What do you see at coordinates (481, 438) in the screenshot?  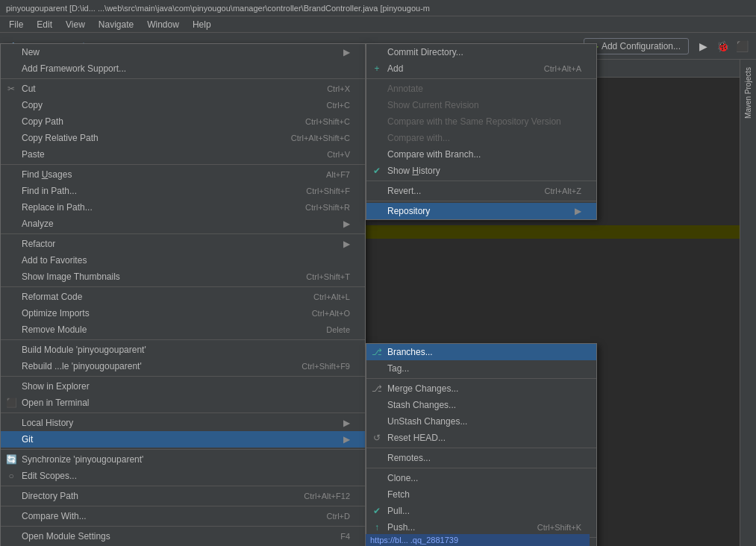 I see `repo-reset-head: ↺ Reset HEAD...` at bounding box center [481, 438].